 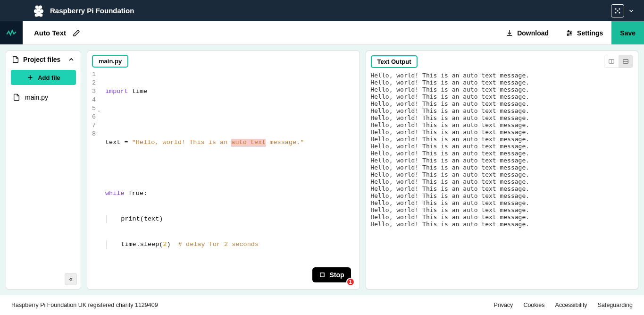 What do you see at coordinates (502, 60) in the screenshot?
I see `output-header: Text Output` at bounding box center [502, 60].